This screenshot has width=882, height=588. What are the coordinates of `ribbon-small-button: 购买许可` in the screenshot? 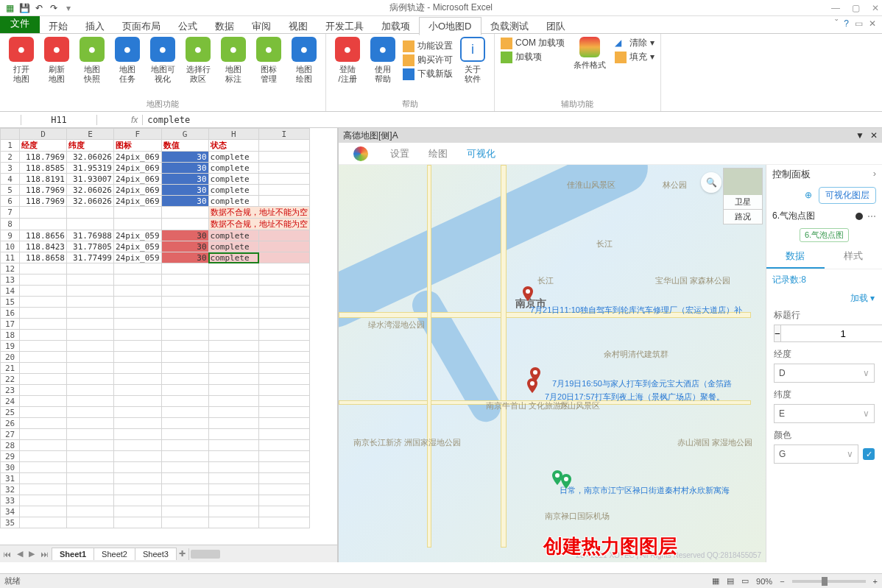 It's located at (428, 60).